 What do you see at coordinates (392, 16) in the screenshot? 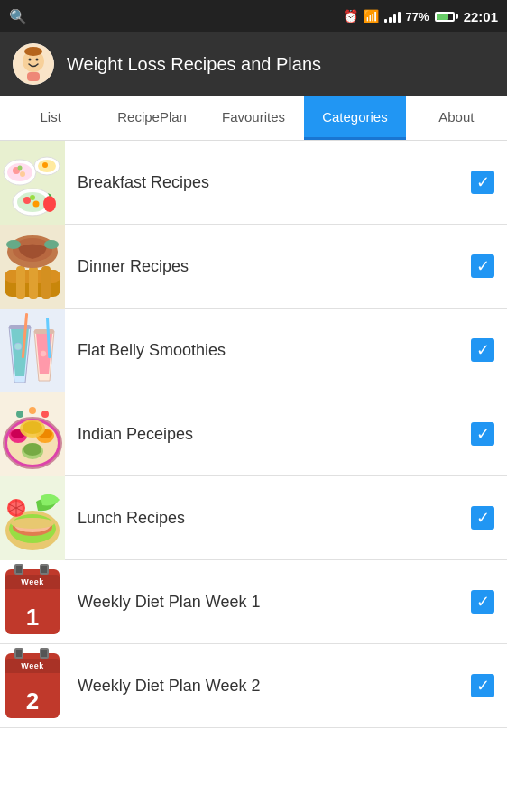
I see `signal-bars` at bounding box center [392, 16].